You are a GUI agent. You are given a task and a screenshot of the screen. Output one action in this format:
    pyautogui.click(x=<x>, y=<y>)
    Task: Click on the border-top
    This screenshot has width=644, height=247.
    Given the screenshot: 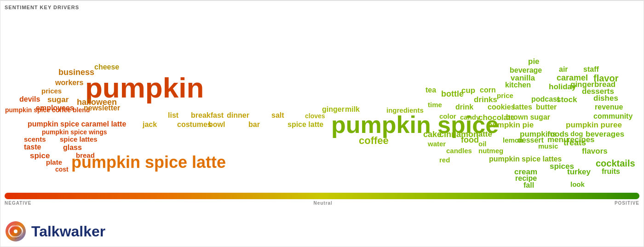 What is the action you would take?
    pyautogui.click(x=322, y=0)
    